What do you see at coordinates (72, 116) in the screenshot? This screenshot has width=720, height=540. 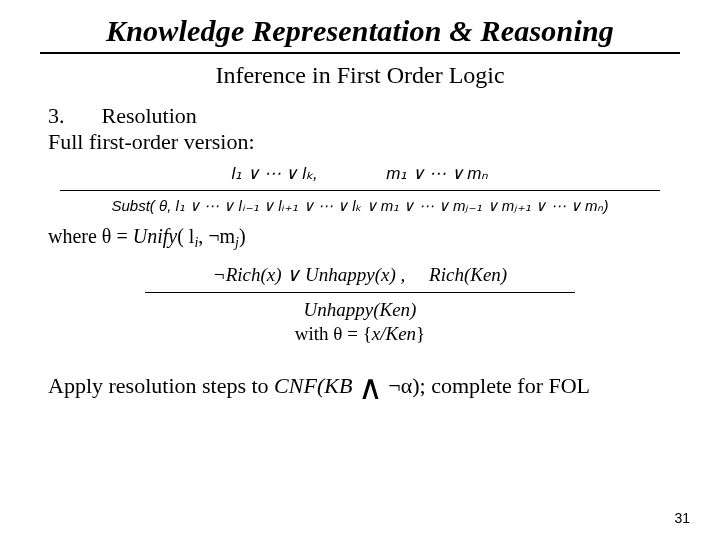 I see `section-number: 3.` at bounding box center [72, 116].